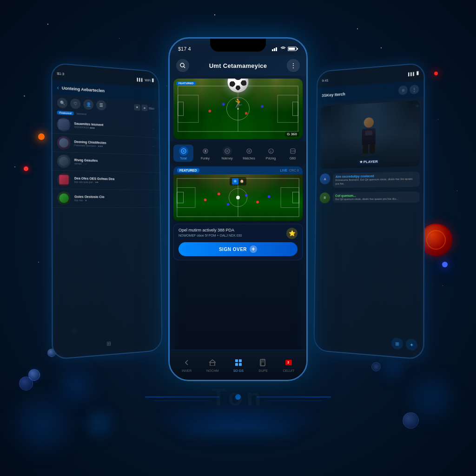  I want to click on cta-star-icon: ⭐, so click(292, 233).